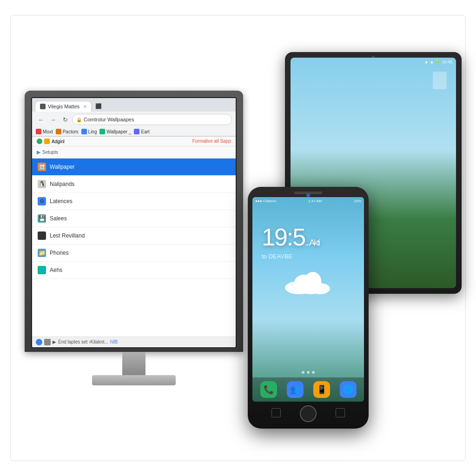  I want to click on bookmark-label-wallpaper: Wallpaper _, so click(119, 132).